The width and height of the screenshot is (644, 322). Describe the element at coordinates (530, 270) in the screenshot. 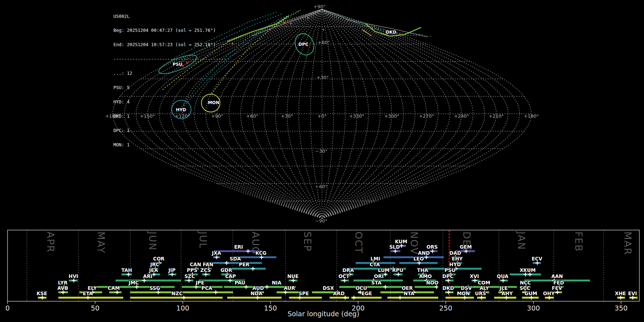

I see `shower-label-xum: XUM` at that location.